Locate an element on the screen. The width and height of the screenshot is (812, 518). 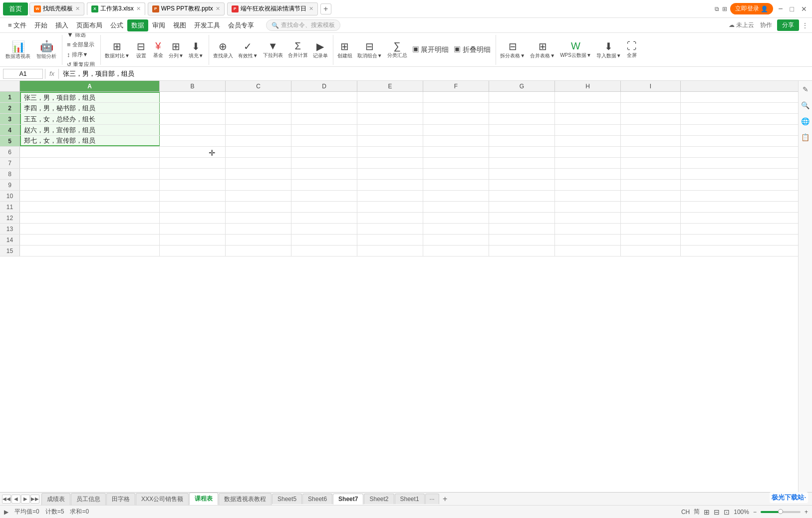
col-header-f: F is located at coordinates (456, 86).